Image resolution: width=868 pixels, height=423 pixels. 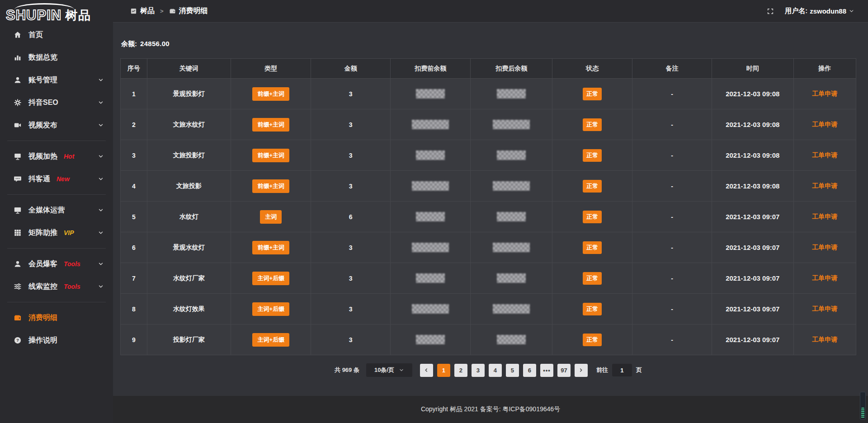 I want to click on page-size-select: 10条/页, so click(x=389, y=370).